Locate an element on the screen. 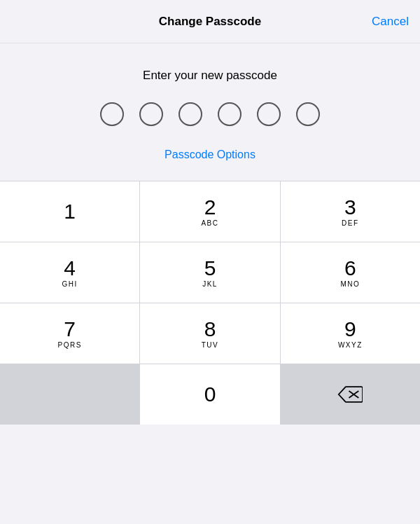 The image size is (420, 524). delete-button is located at coordinates (350, 394).